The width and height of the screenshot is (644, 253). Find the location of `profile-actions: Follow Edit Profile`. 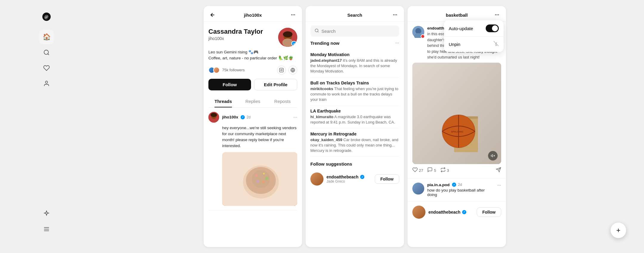

profile-actions: Follow Edit Profile is located at coordinates (253, 85).